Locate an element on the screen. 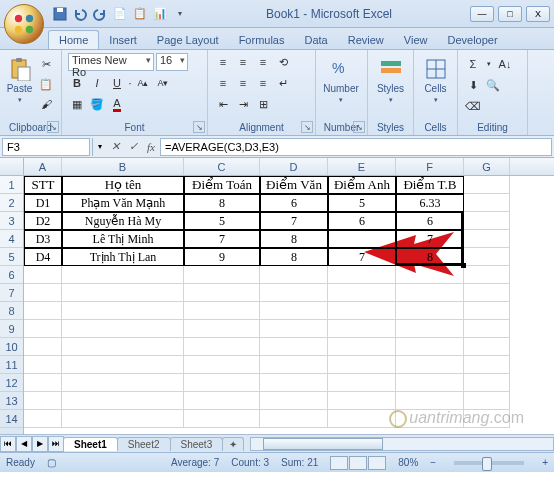  row-header: 5 is located at coordinates (12, 257).